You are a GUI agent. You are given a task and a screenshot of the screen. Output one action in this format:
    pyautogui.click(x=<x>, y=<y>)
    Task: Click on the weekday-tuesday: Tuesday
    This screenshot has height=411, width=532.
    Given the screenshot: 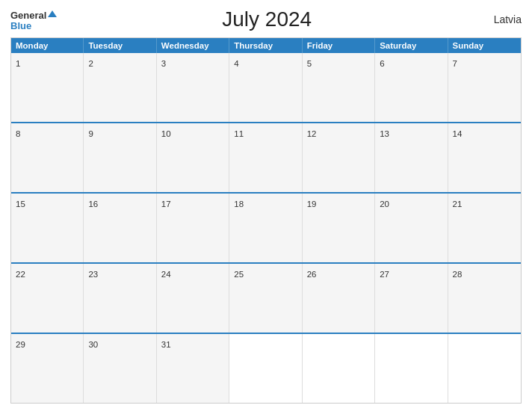 What is the action you would take?
    pyautogui.click(x=120, y=46)
    